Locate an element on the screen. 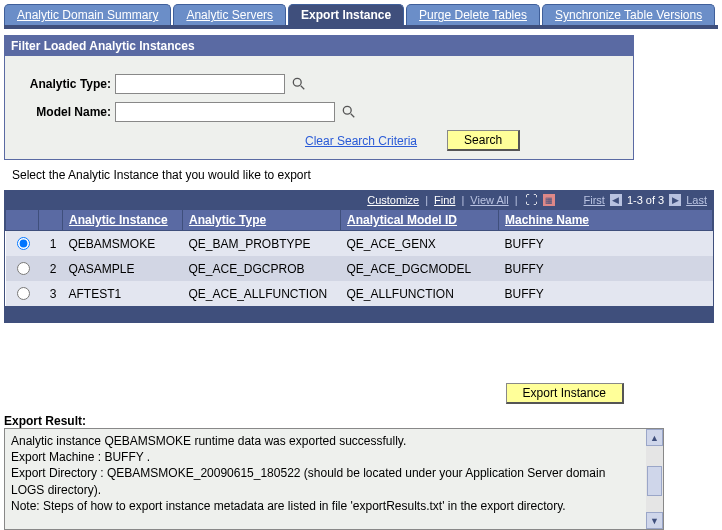 The height and width of the screenshot is (530, 722). tab-bar: Analytic Domain Summary Analytic Servers… is located at coordinates (361, 14).